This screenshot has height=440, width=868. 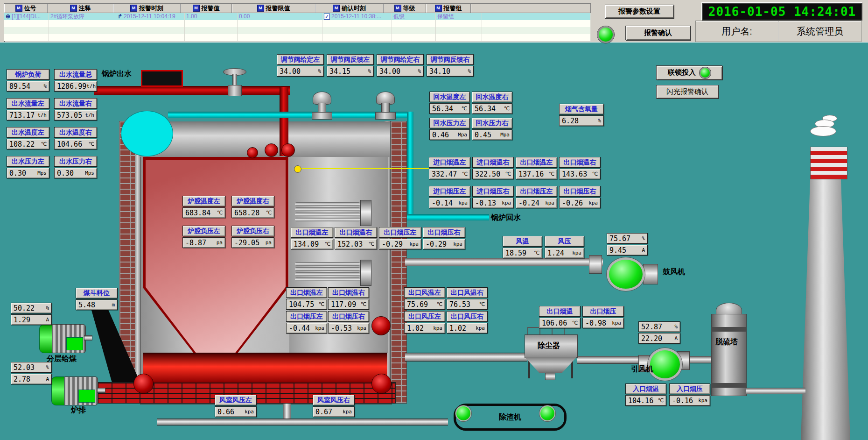 I want to click on alarm-row-empty, so click(x=298, y=31).